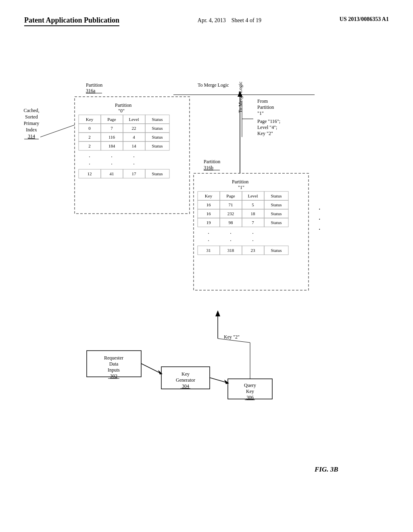 The height and width of the screenshot is (532, 413). Describe the element at coordinates (209, 205) in the screenshot. I see `svg-text: 16` at that location.